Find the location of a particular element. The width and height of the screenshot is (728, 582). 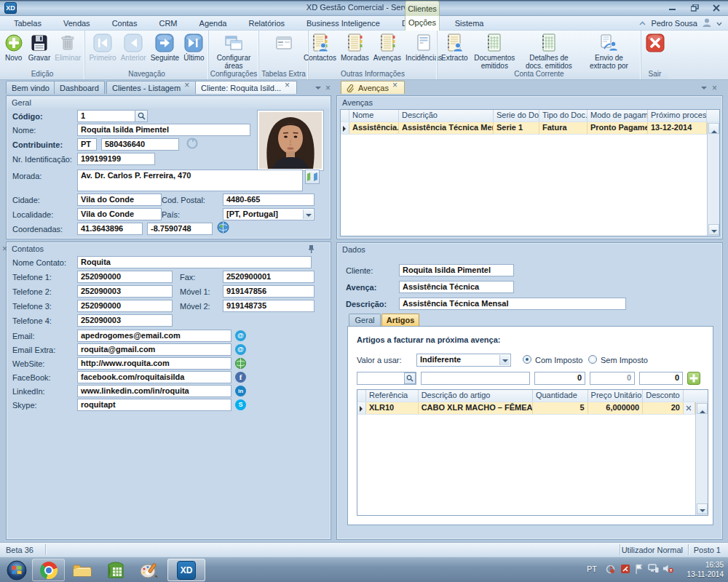

minimize-button is located at coordinates (673, 7).